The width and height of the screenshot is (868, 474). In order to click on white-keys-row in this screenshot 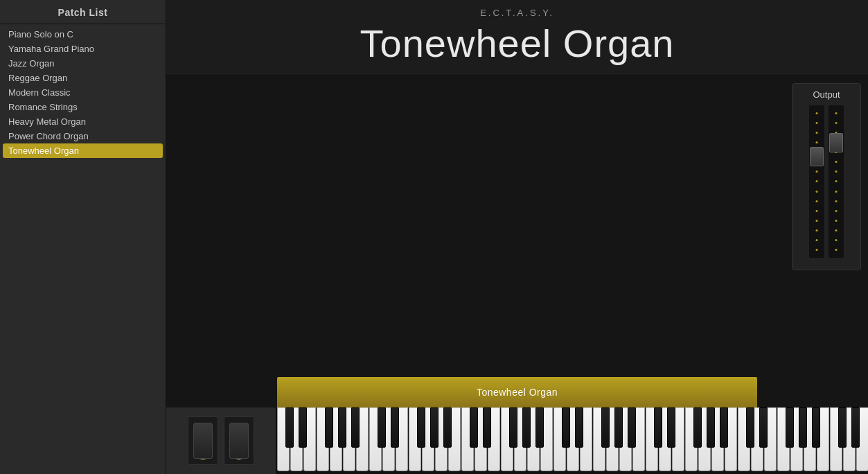, I will do `click(572, 441)`.